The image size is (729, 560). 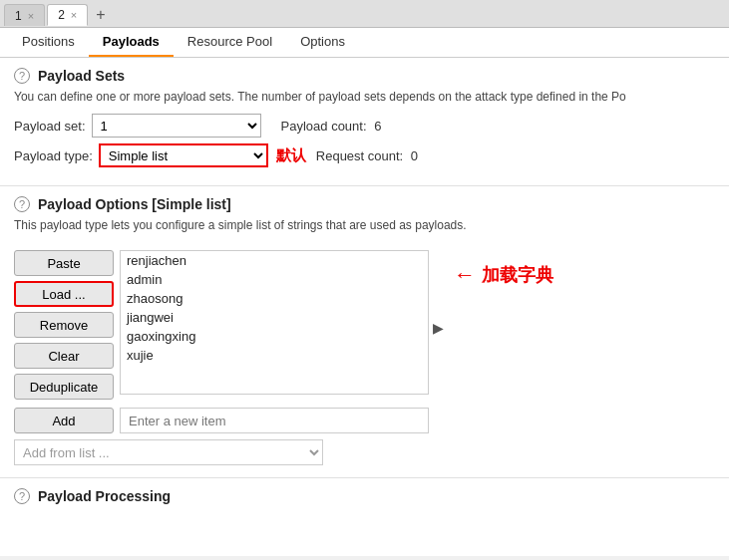 What do you see at coordinates (82, 76) in the screenshot?
I see `payload-sets-title: Payload Sets` at bounding box center [82, 76].